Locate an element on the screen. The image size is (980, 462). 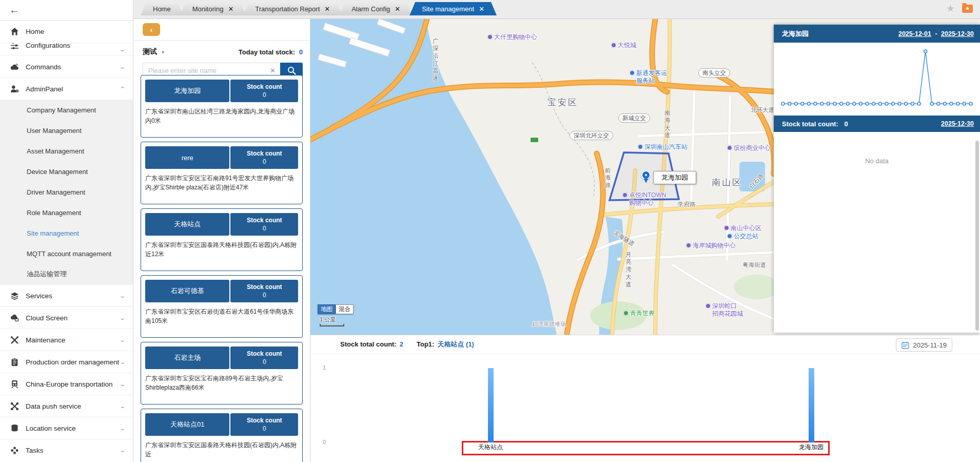
sidebar-item-label: Services is located at coordinates (39, 296).